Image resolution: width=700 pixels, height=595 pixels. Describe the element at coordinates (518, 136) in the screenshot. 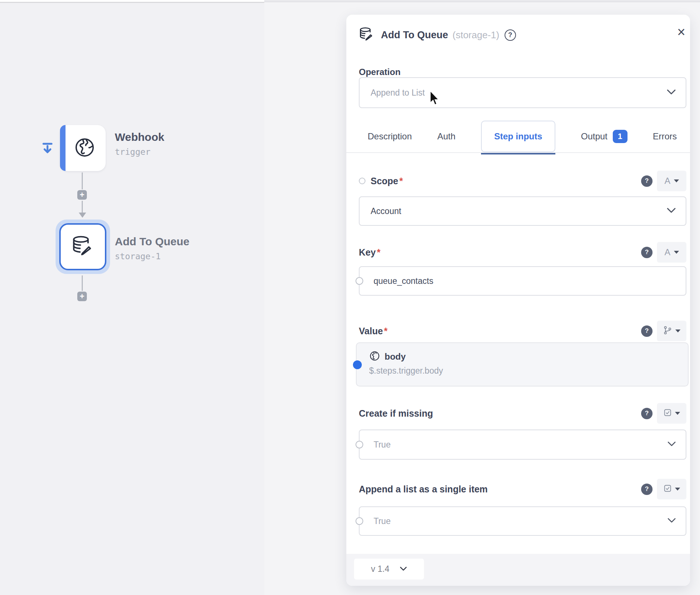

I see `tab-step-inputs: Step inputs` at that location.